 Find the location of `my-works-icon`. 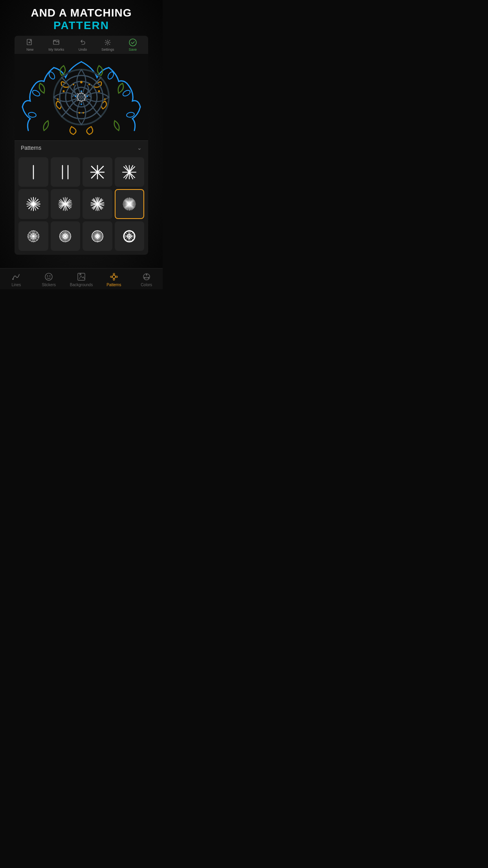

my-works-icon is located at coordinates (56, 42).